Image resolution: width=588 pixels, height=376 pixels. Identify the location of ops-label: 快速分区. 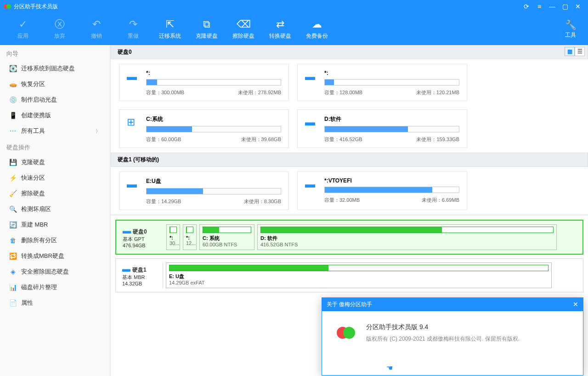
(33, 178).